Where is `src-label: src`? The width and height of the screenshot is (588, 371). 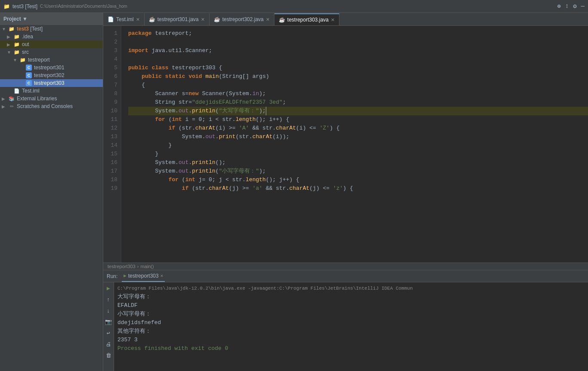 src-label: src is located at coordinates (25, 52).